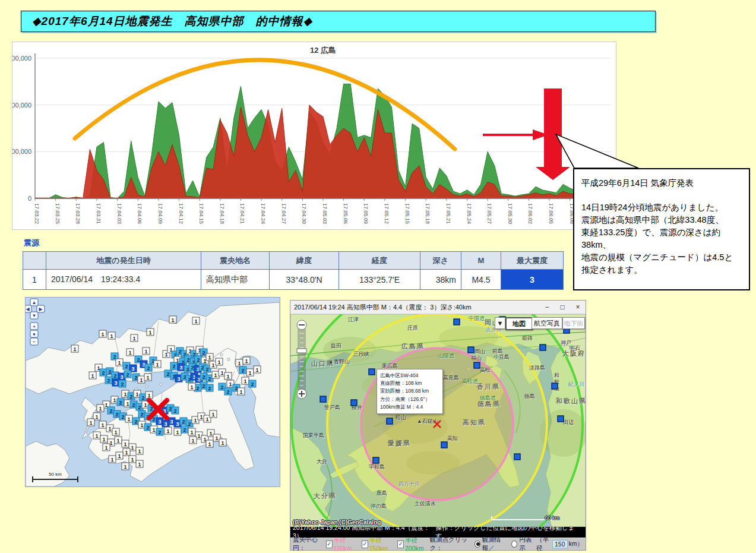 The image size is (756, 553). What do you see at coordinates (578, 307) in the screenshot?
I see `close-button: ×` at bounding box center [578, 307].